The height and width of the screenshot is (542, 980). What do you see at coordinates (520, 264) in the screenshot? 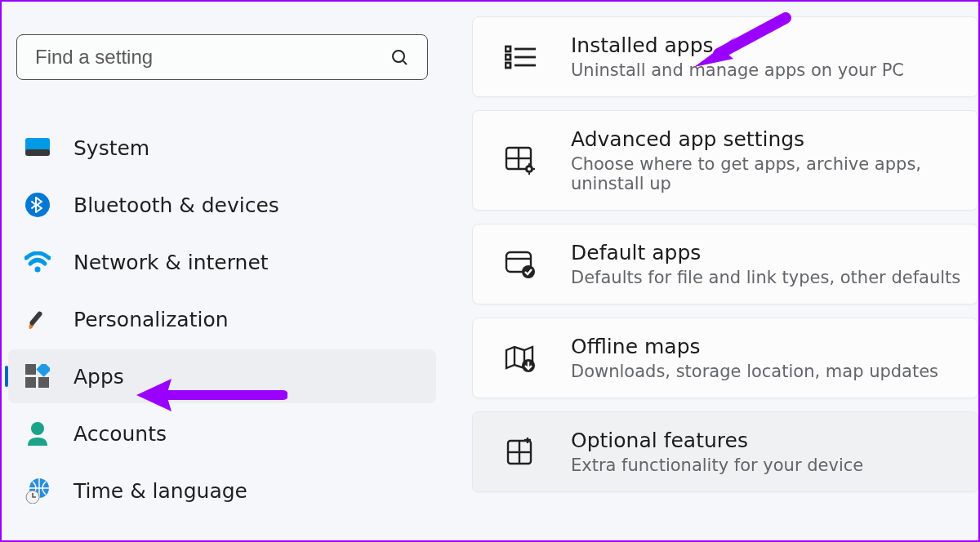
I see `window-check-icon` at bounding box center [520, 264].